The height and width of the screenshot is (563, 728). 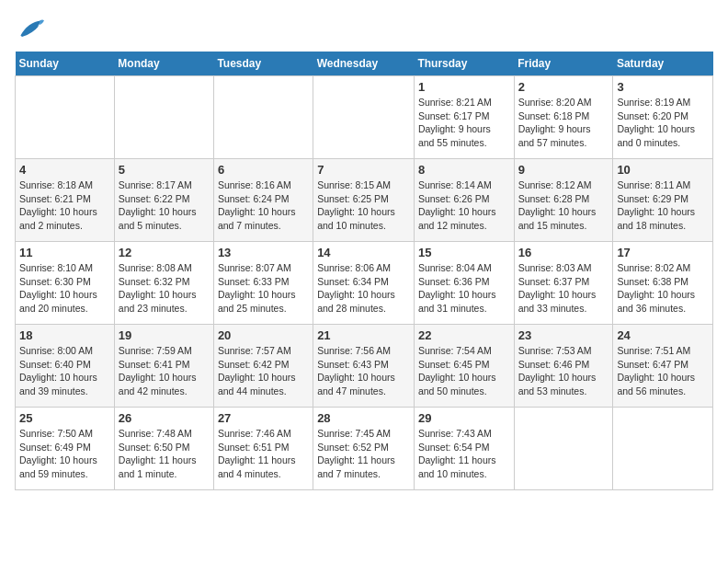 What do you see at coordinates (563, 366) in the screenshot?
I see `calendar-cell: 23Sunrise: 7:53 AMSunset: 6:46 PMDayligh…` at bounding box center [563, 366].